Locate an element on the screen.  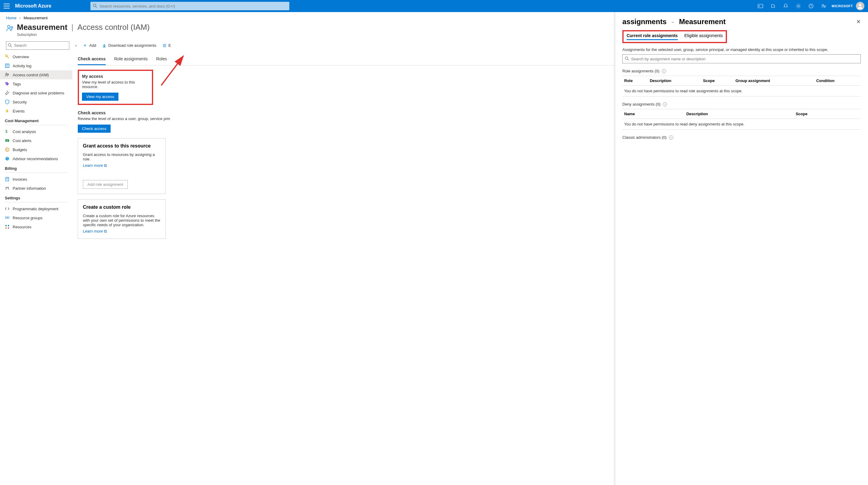
res-icon is located at coordinates (7, 227).